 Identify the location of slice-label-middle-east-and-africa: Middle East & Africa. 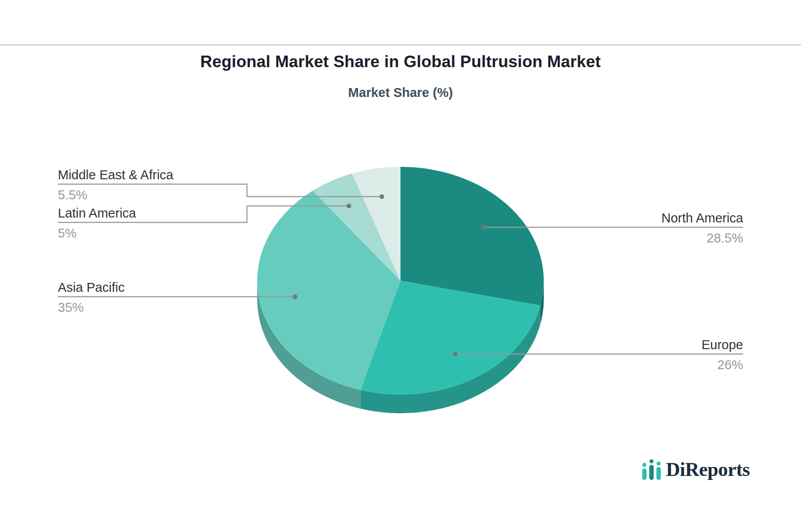
(116, 175).